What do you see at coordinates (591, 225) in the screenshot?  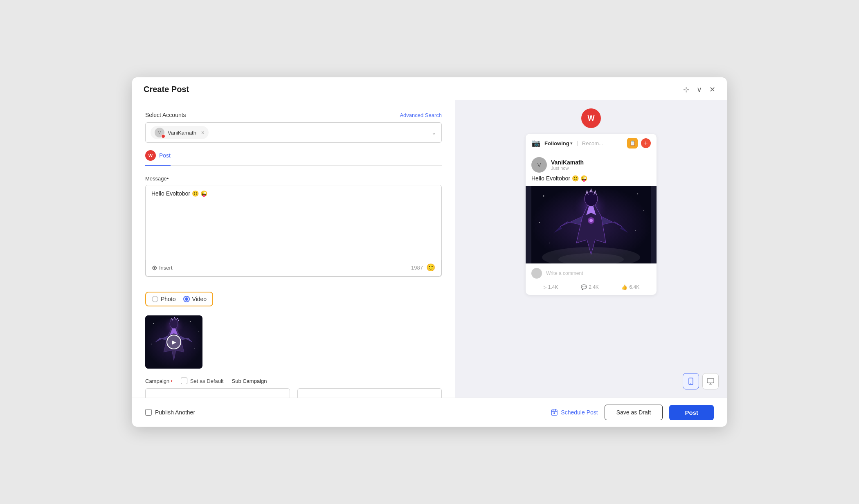 I see `preview-image` at bounding box center [591, 225].